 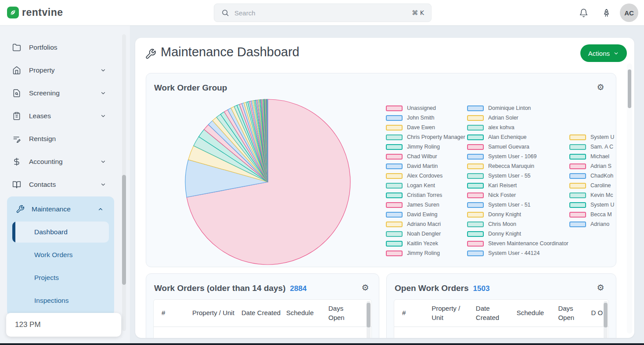 I want to click on sidebar-item-portfolios: Portfolios, so click(x=65, y=47).